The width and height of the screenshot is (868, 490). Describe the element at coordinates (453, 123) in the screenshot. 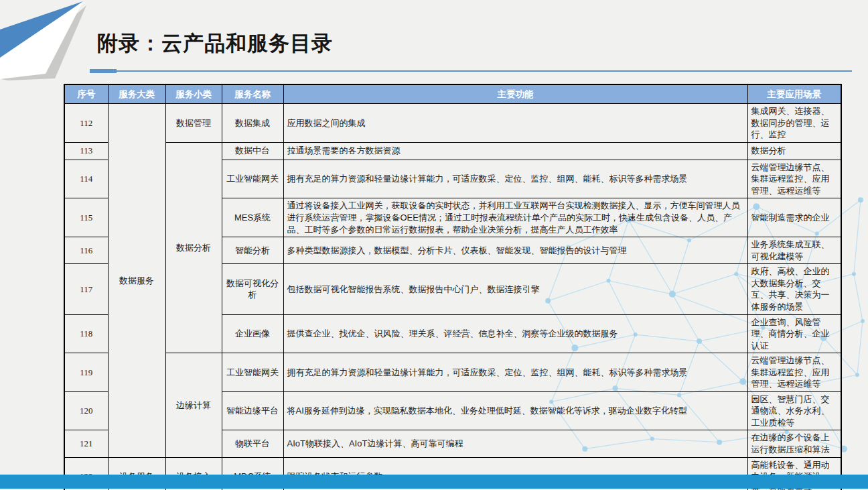

I see `table-row: 112数据服务数据管理数据集成应用数据之间的集成集成网关、连接器、数据同步的管理…` at that location.